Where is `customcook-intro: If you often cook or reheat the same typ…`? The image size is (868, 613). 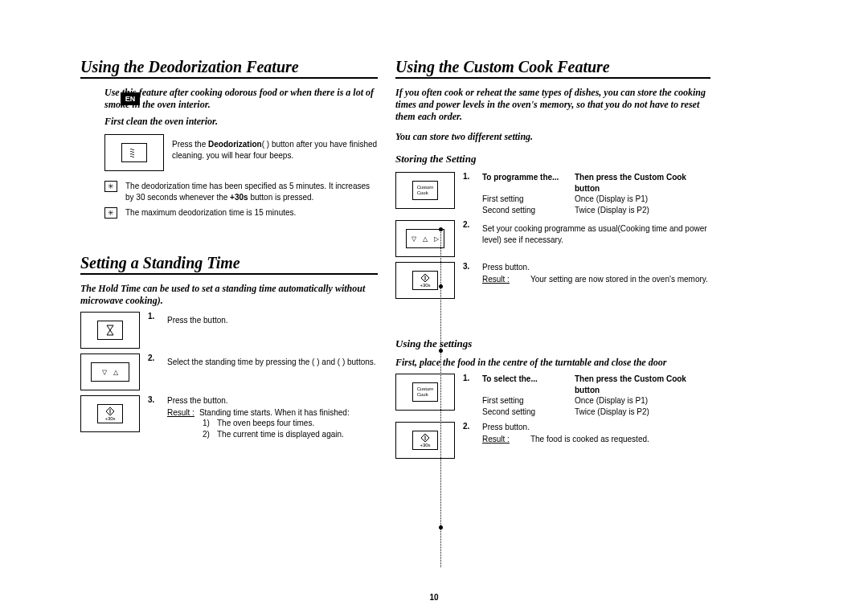 customcook-intro: If you often cook or reheat the same typ… is located at coordinates (553, 104).